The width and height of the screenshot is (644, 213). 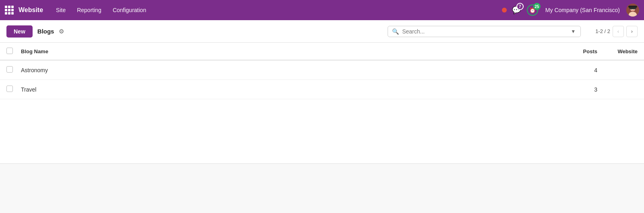 What do you see at coordinates (603, 31) in the screenshot?
I see `pagination-text: 1-2 / 2` at bounding box center [603, 31].